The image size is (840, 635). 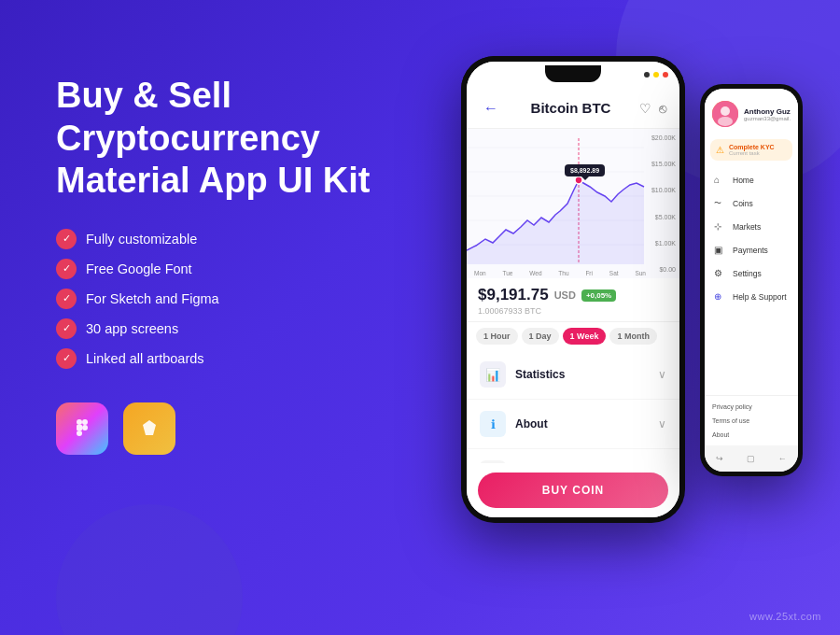 I want to click on accordion-statistics: 📊 Statistics ∨, so click(x=573, y=375).